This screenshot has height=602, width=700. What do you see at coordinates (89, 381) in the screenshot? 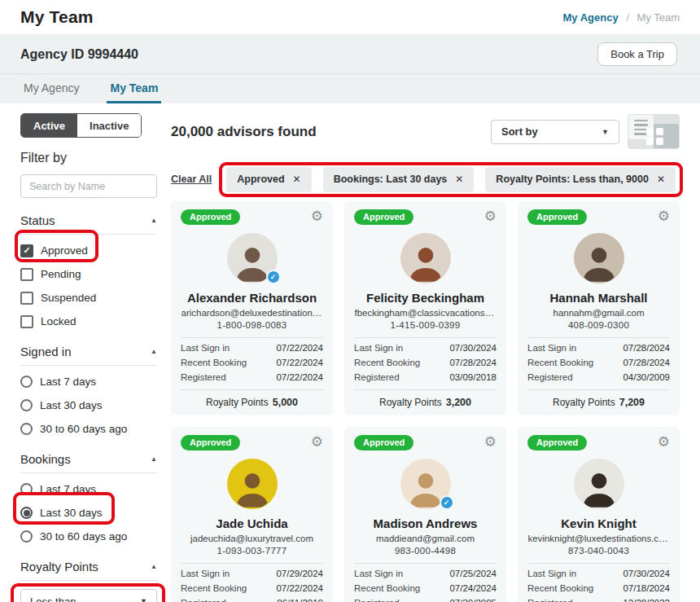
I see `signedin-radio-last-7-days: Last 7 days` at bounding box center [89, 381].